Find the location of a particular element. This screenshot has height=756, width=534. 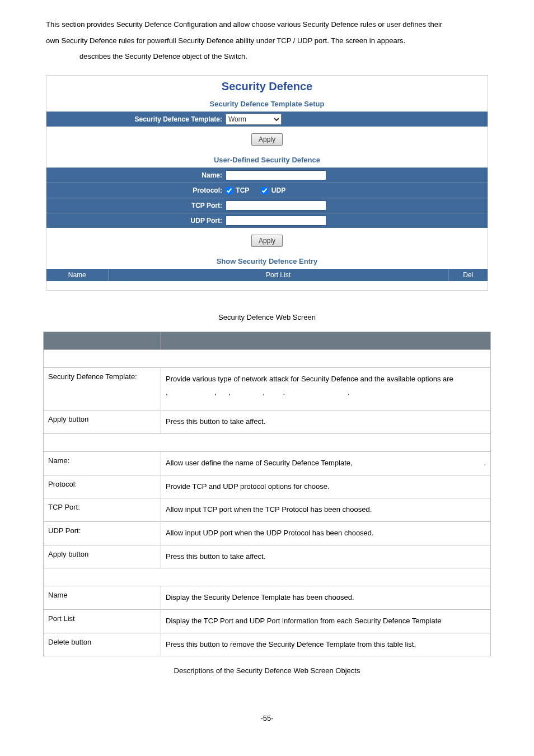

tcp-checkbox is located at coordinates (229, 190).